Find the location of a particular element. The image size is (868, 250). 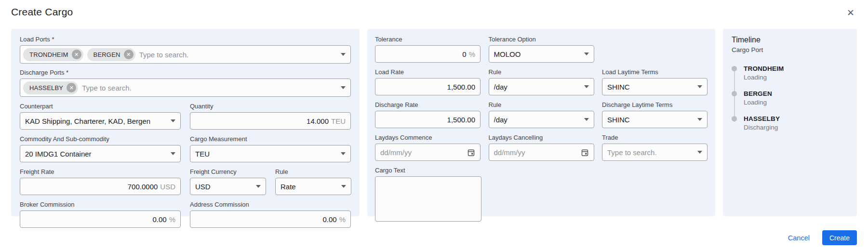

freight-rate-field: USD is located at coordinates (100, 186).